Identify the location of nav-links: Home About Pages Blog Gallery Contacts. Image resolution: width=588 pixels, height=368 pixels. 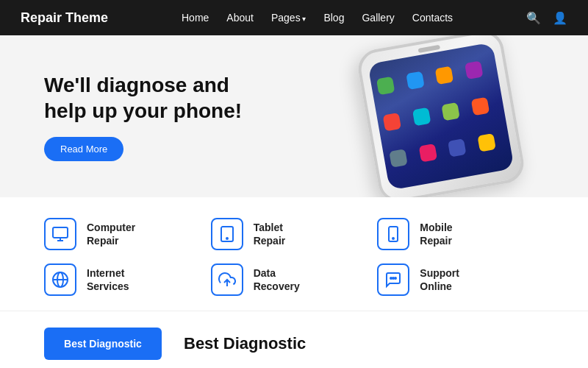
(318, 18).